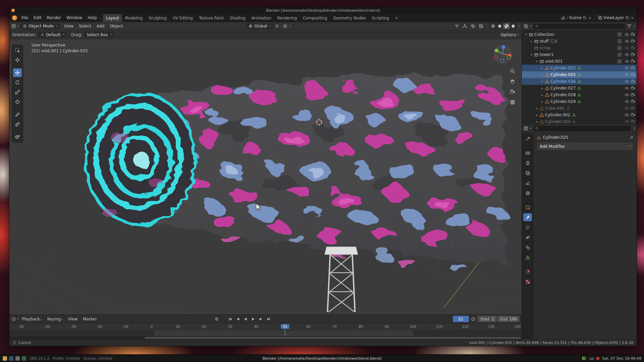 This screenshot has width=644, height=362. What do you see at coordinates (579, 121) in the screenshot?
I see `outliner-row: Cylinder.024` at bounding box center [579, 121].